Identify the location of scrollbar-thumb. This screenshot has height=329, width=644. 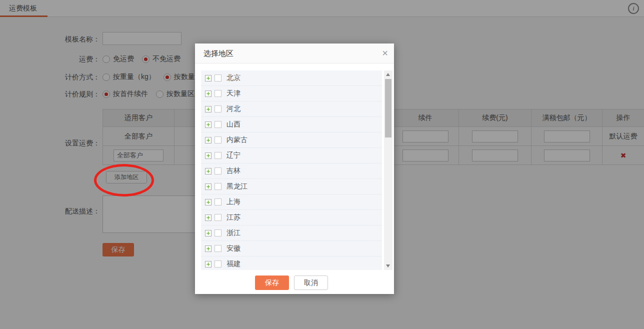
(388, 108).